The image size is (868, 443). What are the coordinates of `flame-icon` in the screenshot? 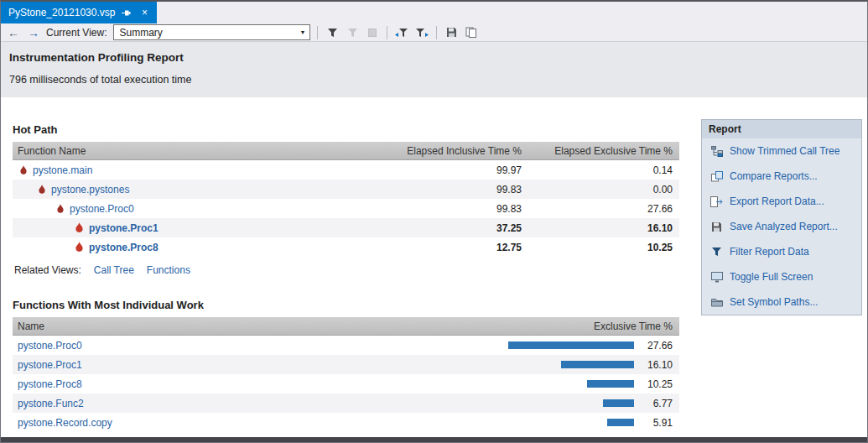 It's located at (60, 209).